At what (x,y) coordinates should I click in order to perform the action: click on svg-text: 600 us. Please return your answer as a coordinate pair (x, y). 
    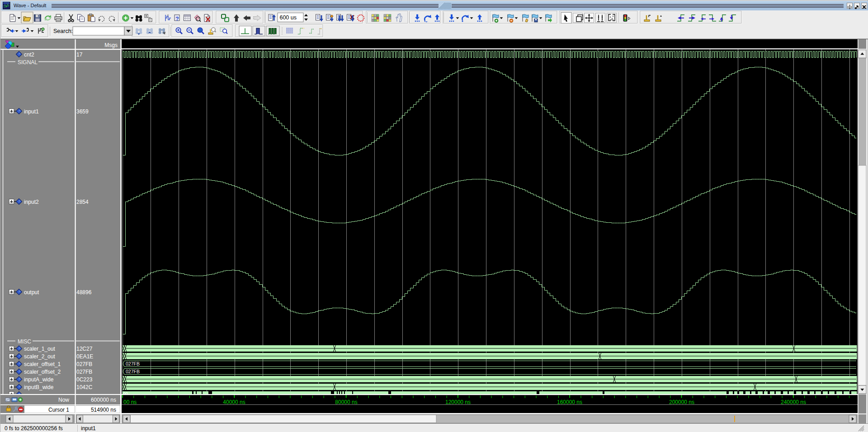
    Looking at the image, I should click on (288, 18).